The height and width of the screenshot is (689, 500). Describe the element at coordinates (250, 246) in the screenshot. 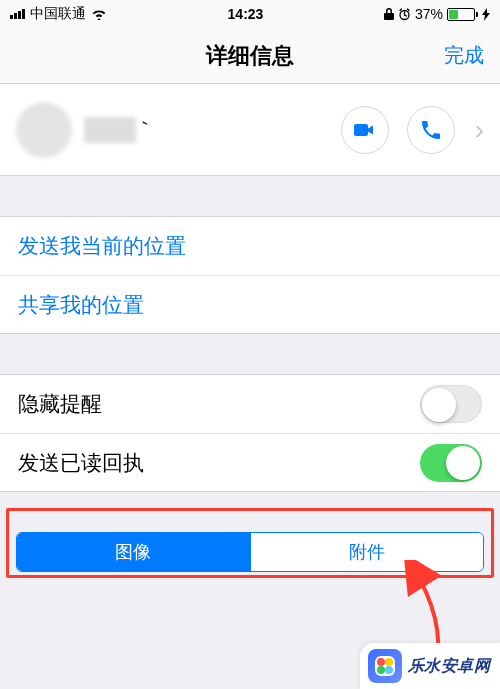

I see `send-current-location-button: 发送我当前的位置` at that location.